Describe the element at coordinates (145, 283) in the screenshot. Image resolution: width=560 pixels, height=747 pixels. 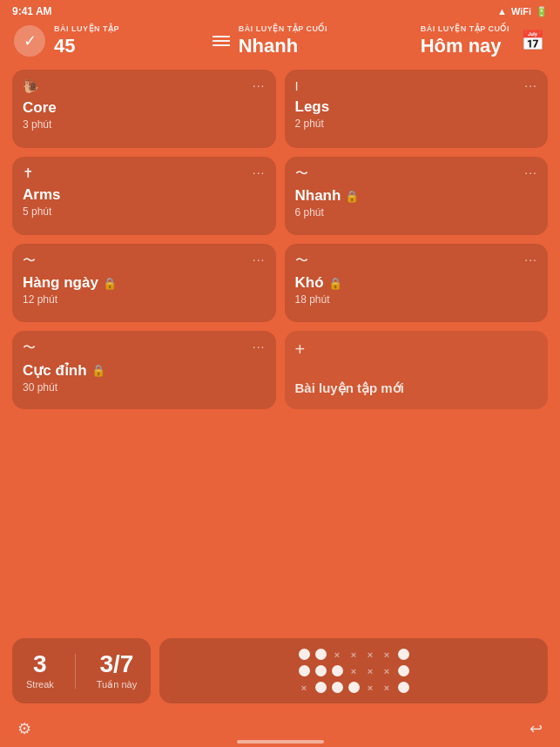
I see `hang-ngay-title: Hàng ngày 🔒` at that location.